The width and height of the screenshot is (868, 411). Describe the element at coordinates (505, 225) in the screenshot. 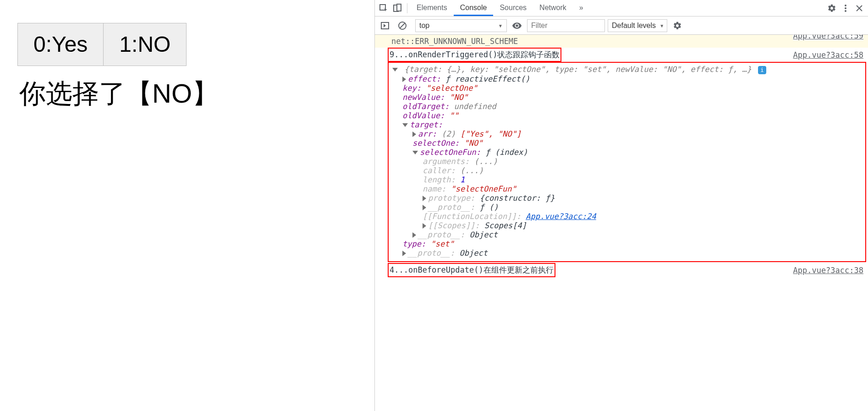

I see `prop-value: Scopes[4]` at that location.